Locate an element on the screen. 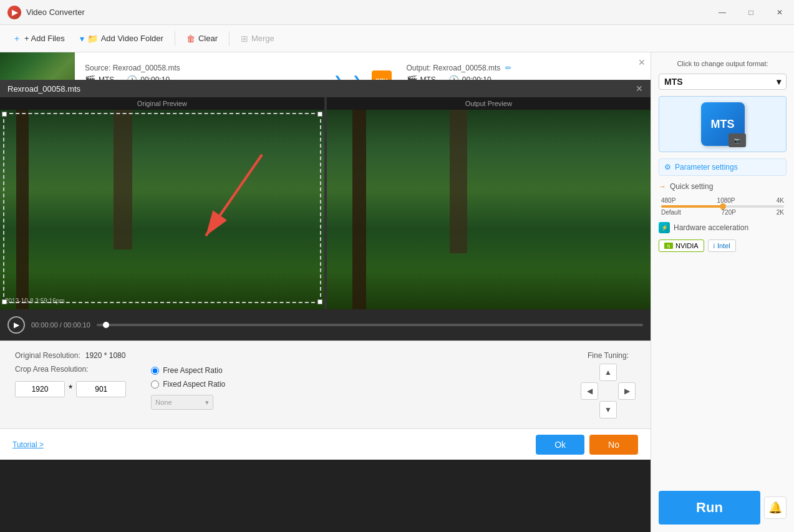 Image resolution: width=794 pixels, height=532 pixels. fine-left-button: ◀ is located at coordinates (589, 391).